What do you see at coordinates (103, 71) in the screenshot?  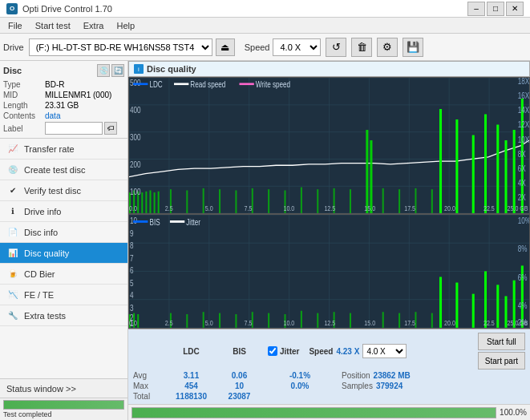 I see `disc-icon-1: 💿` at bounding box center [103, 71].